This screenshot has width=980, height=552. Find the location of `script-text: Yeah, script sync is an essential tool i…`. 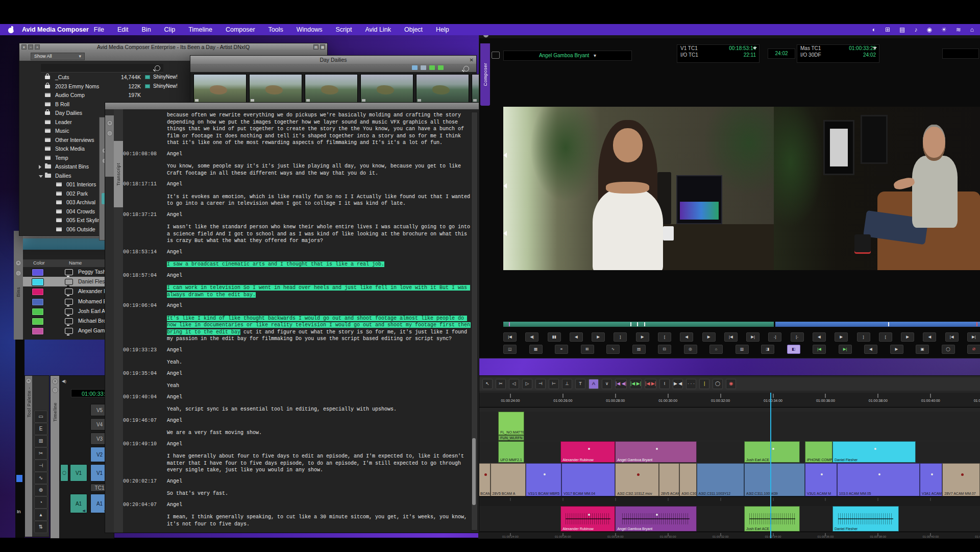

script-text: Yeah, script sync is an essential tool i… is located at coordinates (282, 410).